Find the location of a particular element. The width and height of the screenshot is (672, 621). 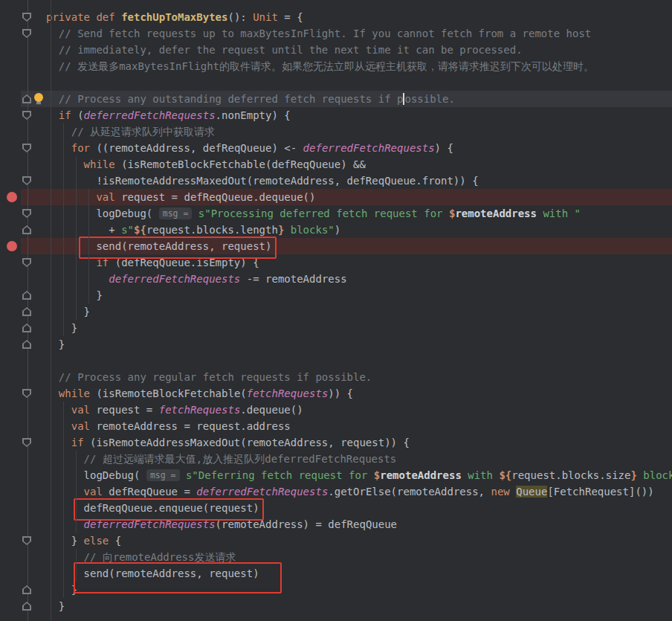

code-line: while (isRemoteBlockFetchable(defReqQueu… is located at coordinates (346, 164).